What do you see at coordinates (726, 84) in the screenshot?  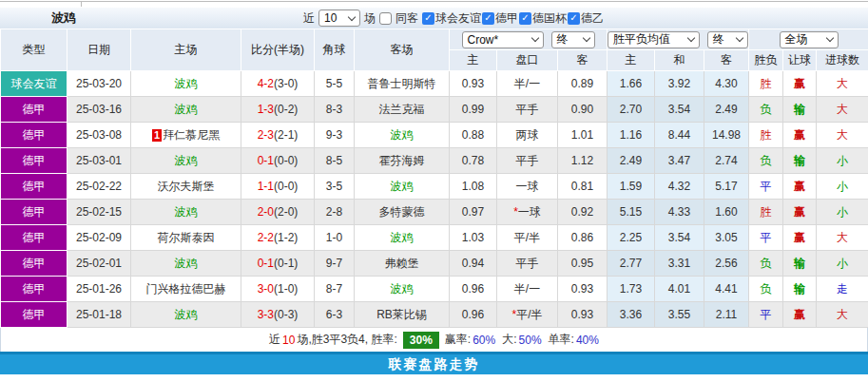 I see `avg-odds-away: 4.30` at bounding box center [726, 84].